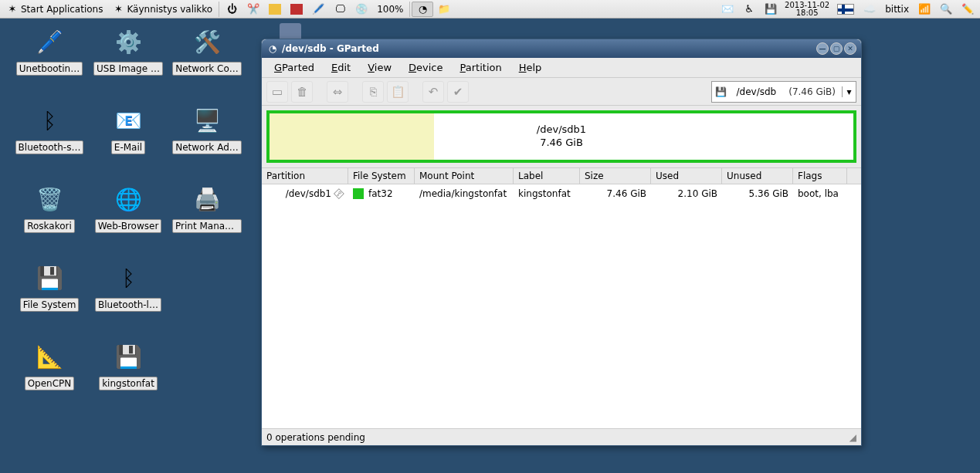 This screenshot has width=980, height=473. Describe the element at coordinates (232, 9) in the screenshot. I see `quicklaunch-button: ⏻` at that location.